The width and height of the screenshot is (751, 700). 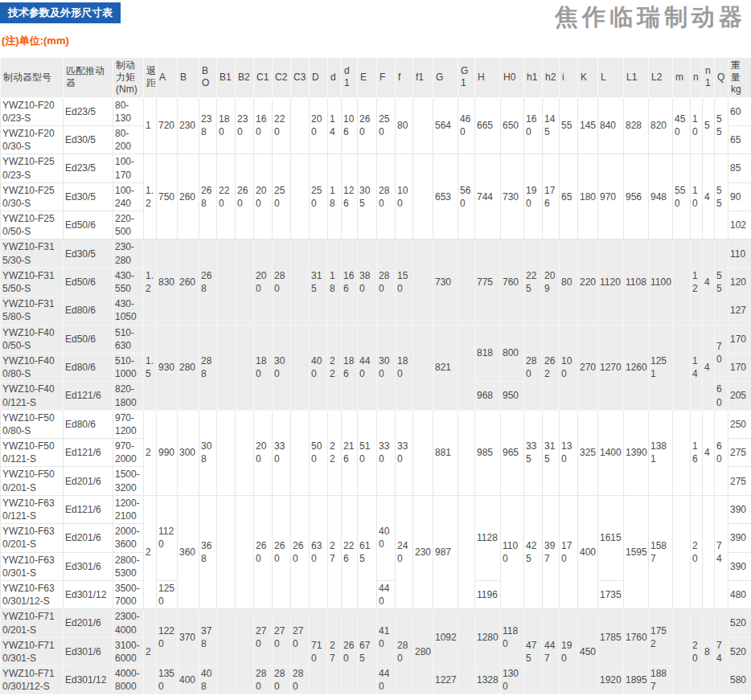 I want to click on spec-cell: 130, so click(x=569, y=452).